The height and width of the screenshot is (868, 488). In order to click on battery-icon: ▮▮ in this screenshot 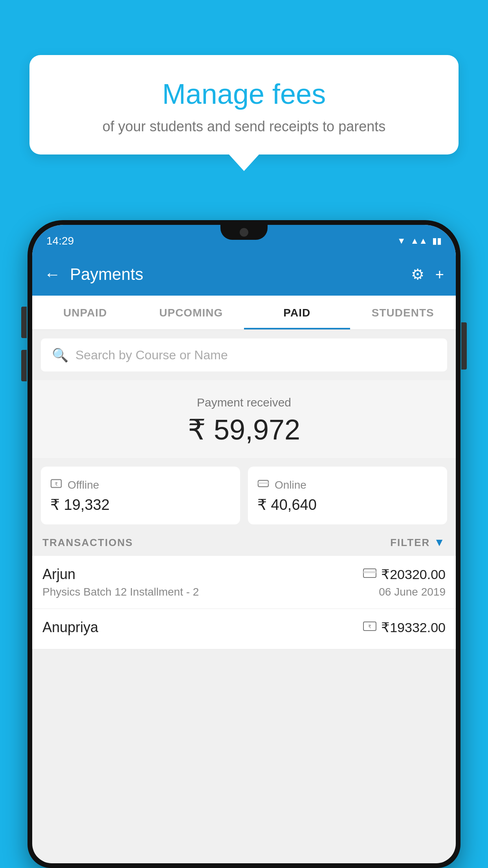, I will do `click(437, 241)`.